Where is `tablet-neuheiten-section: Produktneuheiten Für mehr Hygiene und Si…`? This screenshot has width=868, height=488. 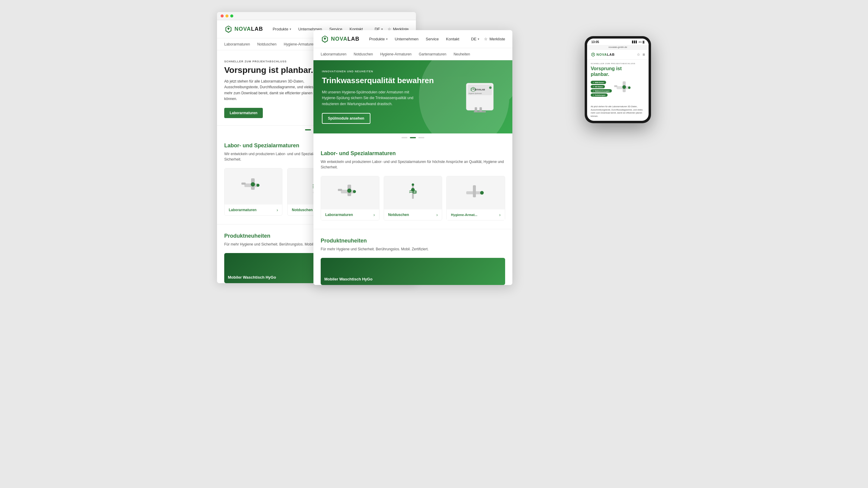
tablet-neuheiten-section: Produktneuheiten Für mehr Hygiene und Si… is located at coordinates (413, 257).